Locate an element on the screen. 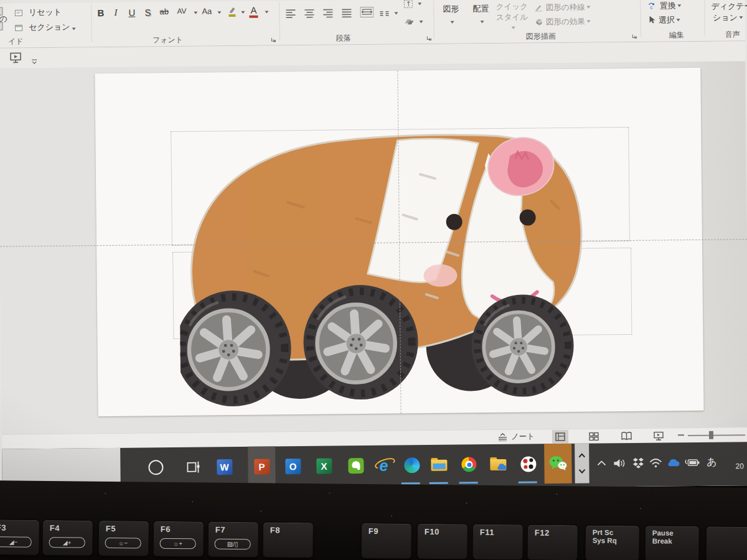 This screenshot has width=747, height=560. change-case-button: Aa is located at coordinates (207, 11).